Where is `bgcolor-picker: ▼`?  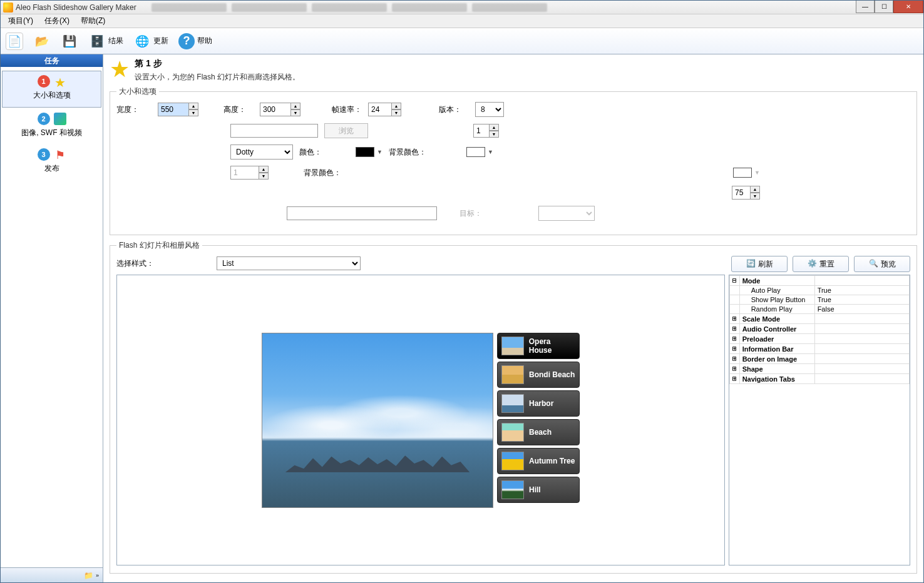 bgcolor-picker: ▼ is located at coordinates (480, 152).